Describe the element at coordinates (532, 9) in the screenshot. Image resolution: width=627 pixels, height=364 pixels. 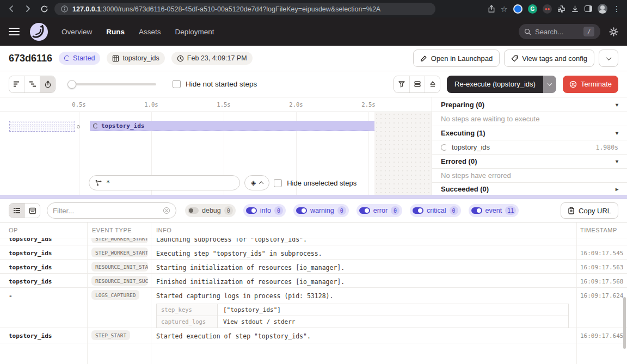
I see `extension-icon-grammarly: G` at that location.